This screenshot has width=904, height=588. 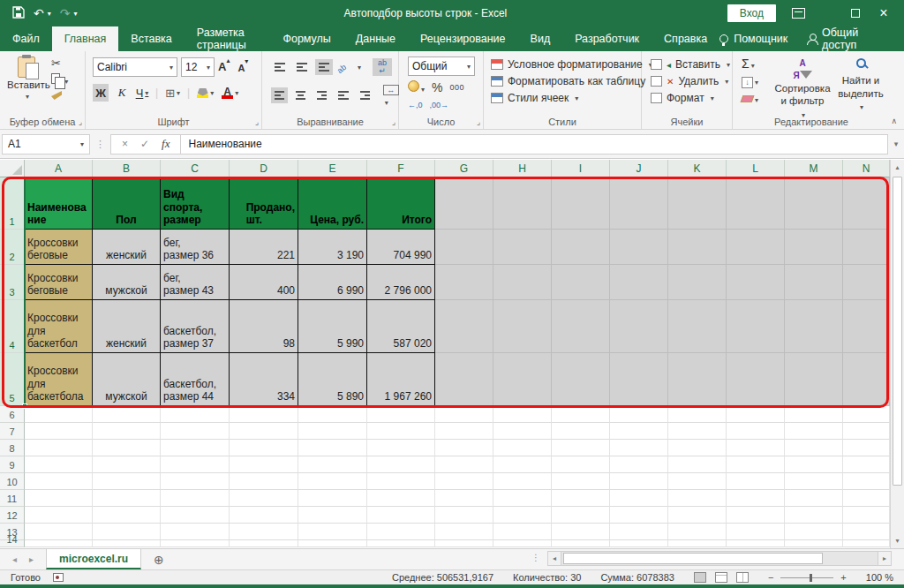 I want to click on cell-L13, so click(x=756, y=531).